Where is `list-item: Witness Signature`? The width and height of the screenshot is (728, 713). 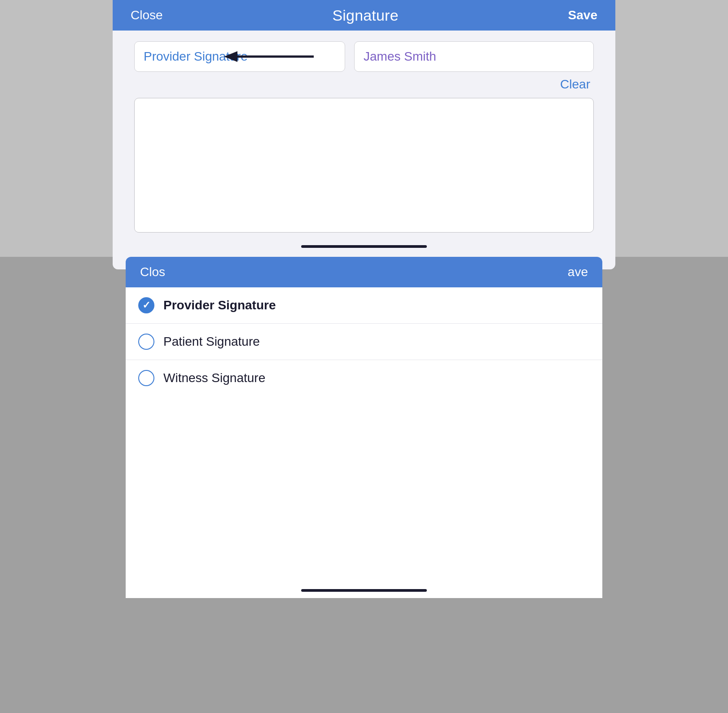
list-item: Witness Signature is located at coordinates (364, 378).